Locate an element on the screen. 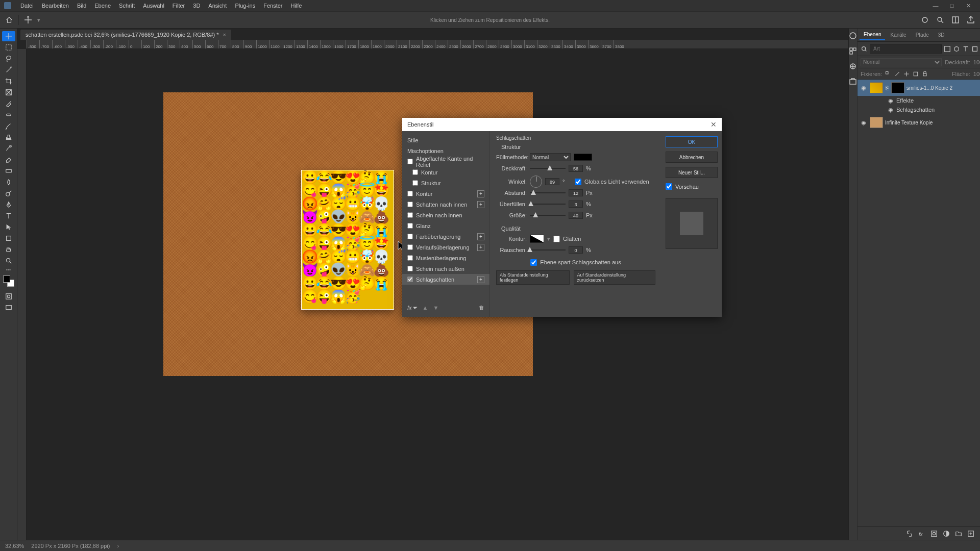 This screenshot has height=551, width=980. zoom-level: 32,63% is located at coordinates (14, 546).